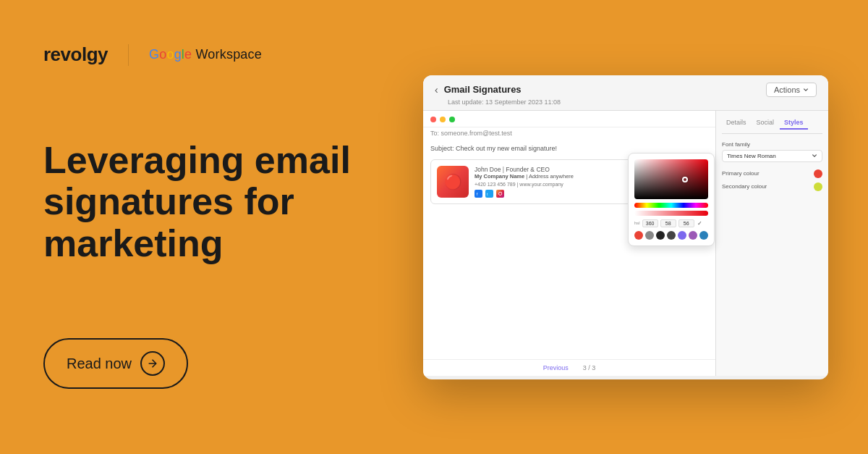 This screenshot has width=868, height=454. Describe the element at coordinates (632, 102) in the screenshot. I see `app-subtitle: Last update: 13 September 2023 11:08` at that location.